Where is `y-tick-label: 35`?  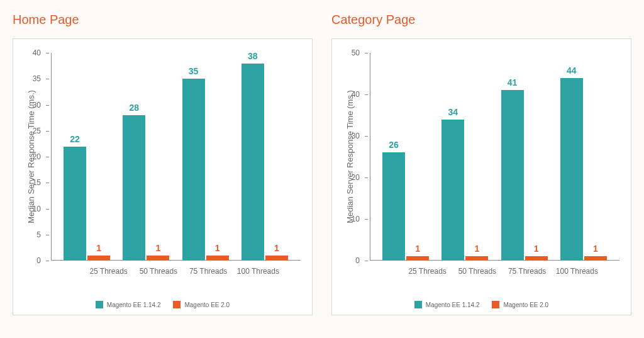 y-tick-label: 35 is located at coordinates (36, 79).